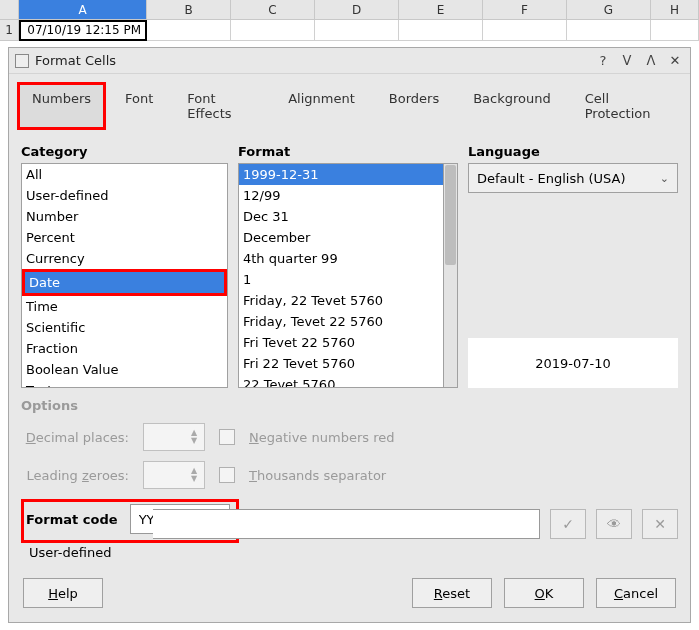  I want to click on tab-cell-protection: Cell Protection, so click(626, 106).